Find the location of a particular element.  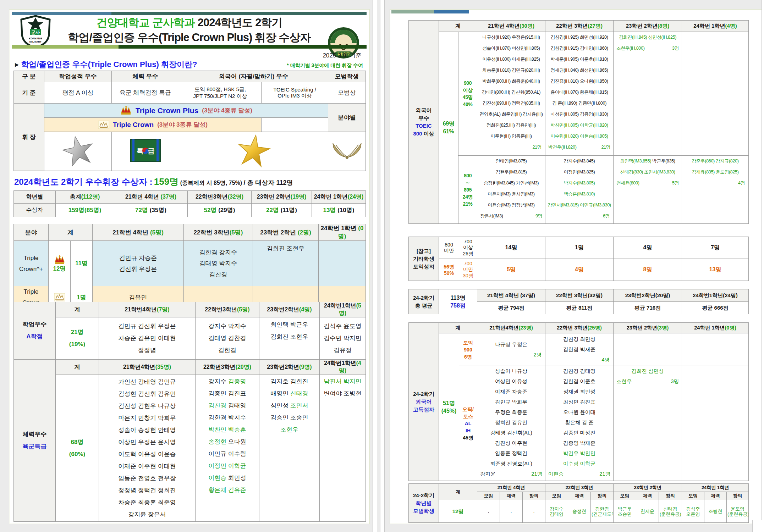

laurel-wings-badge is located at coordinates (347, 150).